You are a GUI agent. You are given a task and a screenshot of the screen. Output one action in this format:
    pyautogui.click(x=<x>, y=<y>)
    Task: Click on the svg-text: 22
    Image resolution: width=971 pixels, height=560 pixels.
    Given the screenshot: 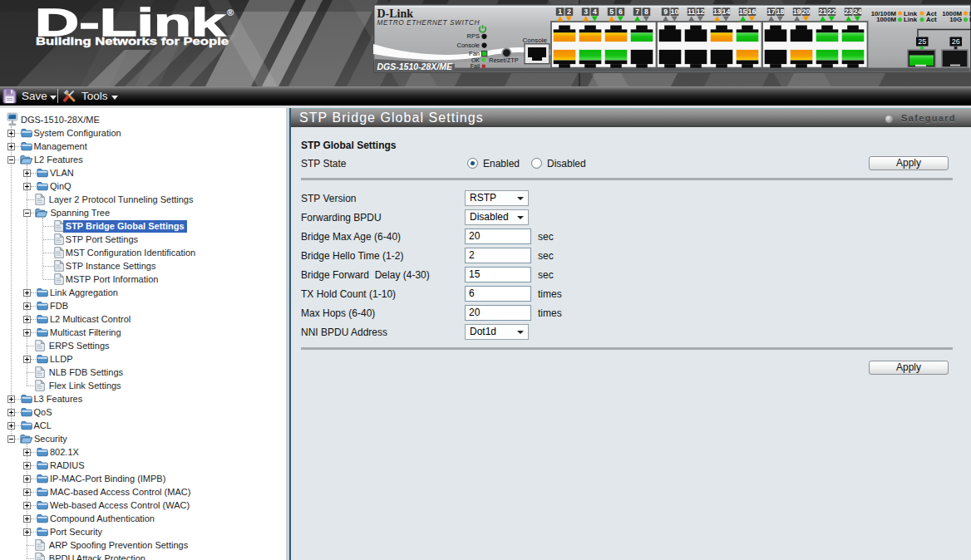 What is the action you would take?
    pyautogui.click(x=832, y=12)
    